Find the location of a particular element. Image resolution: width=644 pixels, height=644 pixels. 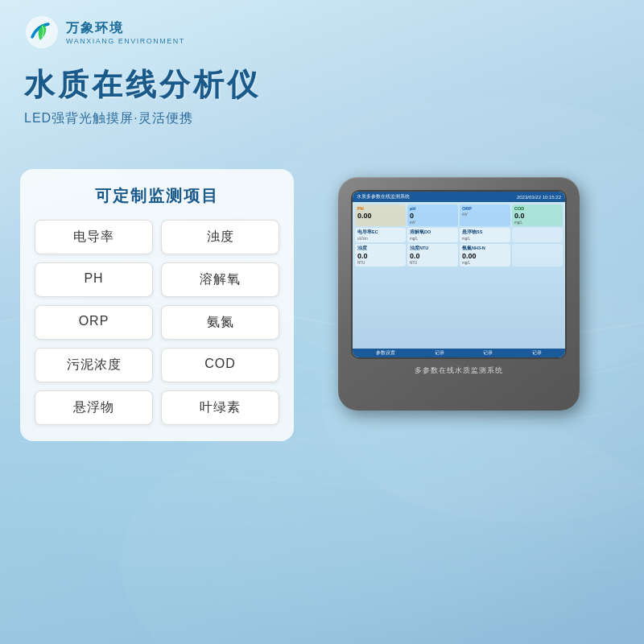

screen-content: 水质多参数在线监测系统 2023/03/22 10:15:22 PH 0.00 … is located at coordinates (459, 275).